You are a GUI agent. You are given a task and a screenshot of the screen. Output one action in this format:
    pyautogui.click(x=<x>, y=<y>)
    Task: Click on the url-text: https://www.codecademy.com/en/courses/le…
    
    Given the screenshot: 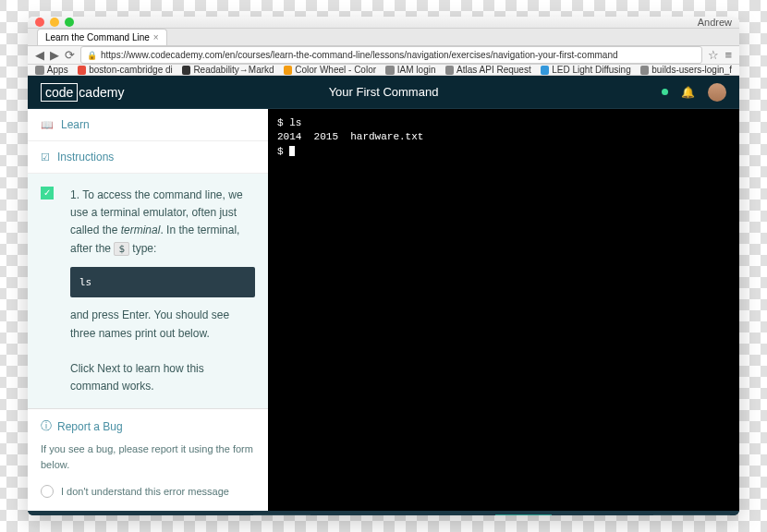 What is the action you would take?
    pyautogui.click(x=359, y=55)
    